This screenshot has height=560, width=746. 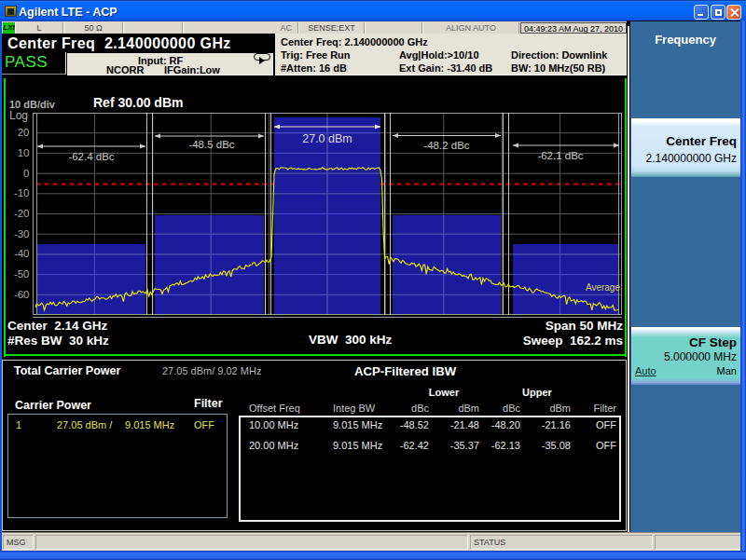 I want to click on svg-text: 0, so click(x=26, y=173).